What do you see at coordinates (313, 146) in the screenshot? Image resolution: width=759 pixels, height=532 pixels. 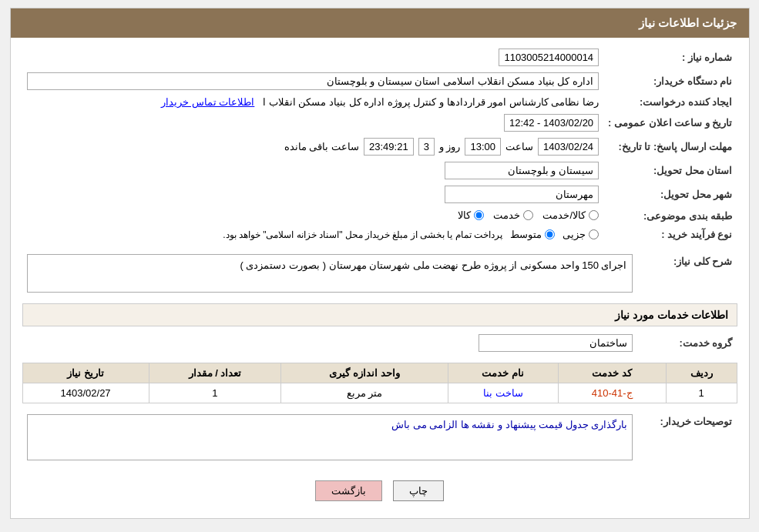 I see `response-deadline-value: 1403/02/24 ساعت 13:00 روز و 3 23:49:21 س…` at bounding box center [313, 146].